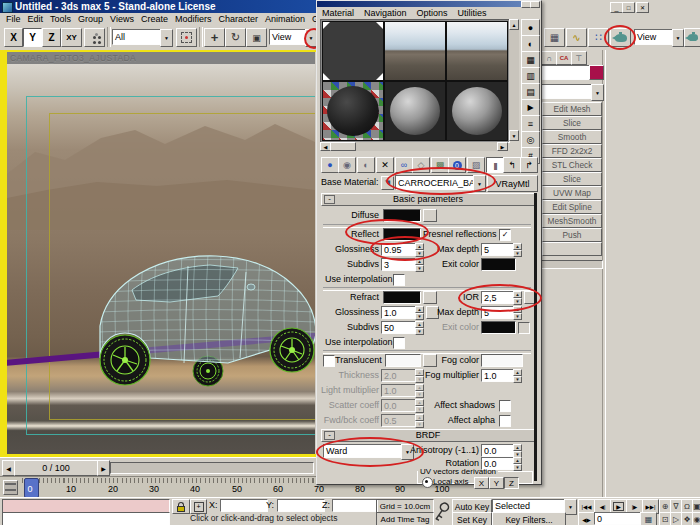 The height and width of the screenshot is (525, 700). I want to click on layer-manager-icon: ▦, so click(554, 38).